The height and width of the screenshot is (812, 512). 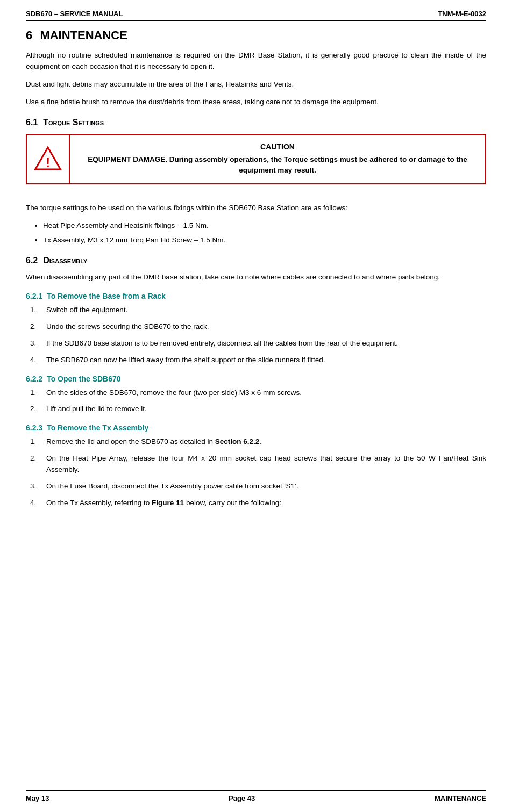 What do you see at coordinates (256, 428) in the screenshot?
I see `subsection-6-2-3-heading: 6.2.3To Remove the Tx Assembly` at bounding box center [256, 428].